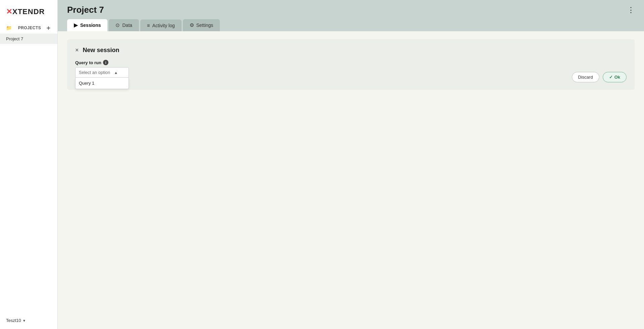 The image size is (644, 329). I want to click on page-title: Project 7, so click(86, 10).